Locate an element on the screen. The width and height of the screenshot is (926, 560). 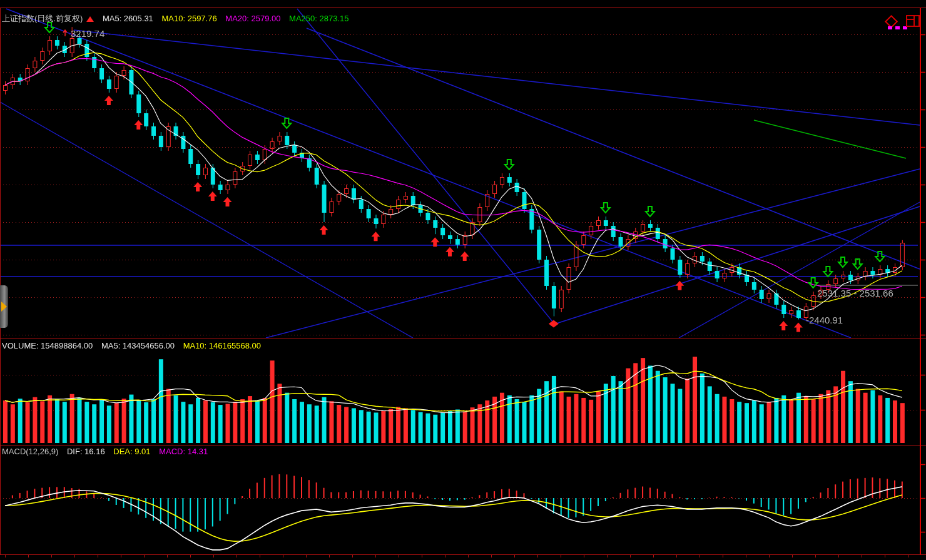
split-window-icon is located at coordinates (913, 21).